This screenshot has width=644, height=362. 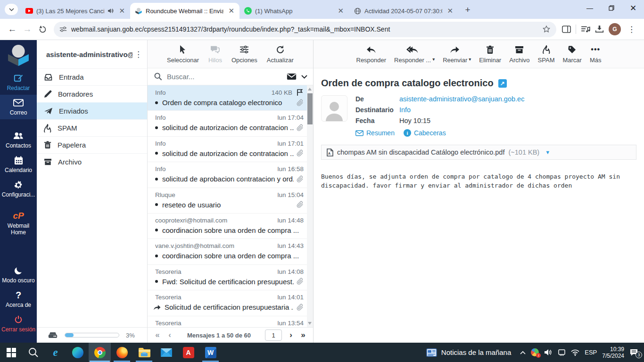 What do you see at coordinates (310, 109) in the screenshot?
I see `scrollbar-thumb` at bounding box center [310, 109].